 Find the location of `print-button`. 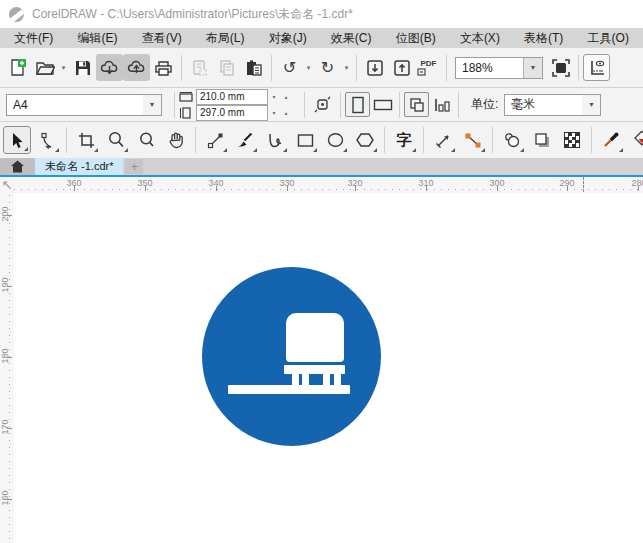

print-button is located at coordinates (164, 68).